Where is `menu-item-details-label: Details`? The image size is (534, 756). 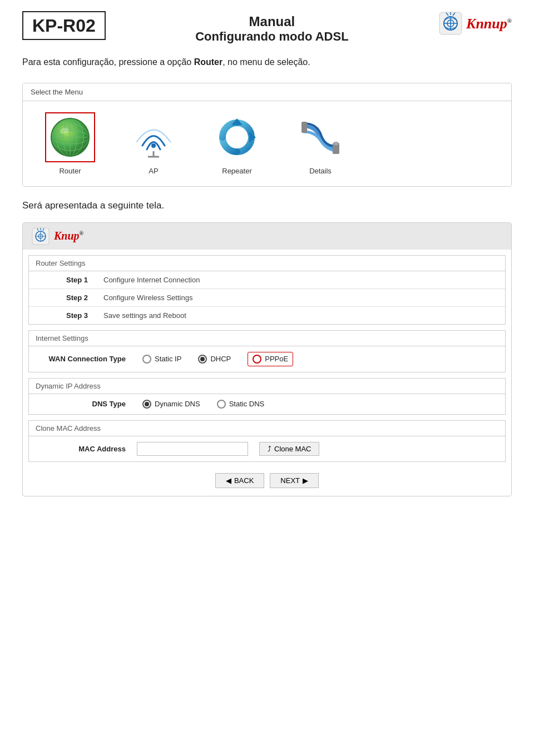 menu-item-details-label: Details is located at coordinates (320, 171).